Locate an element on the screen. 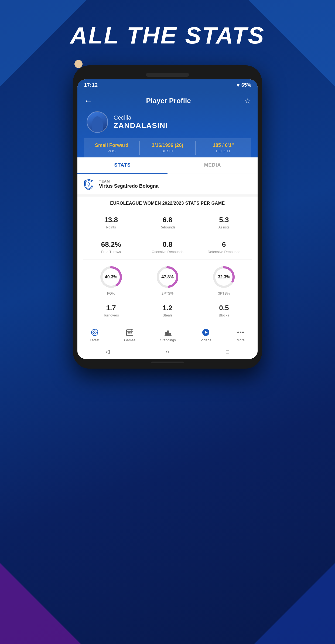 The width and height of the screenshot is (335, 644). tertiary-stats-row: 1.7 Turnovers 1.2 Steals 0.5 Blocks is located at coordinates (167, 309).